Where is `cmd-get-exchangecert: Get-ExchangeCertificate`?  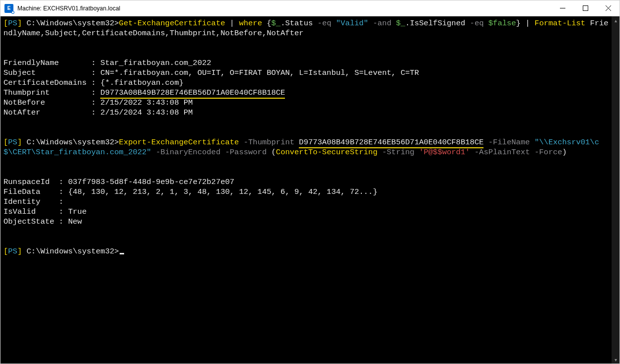 cmd-get-exchangecert: Get-ExchangeCertificate is located at coordinates (172, 23).